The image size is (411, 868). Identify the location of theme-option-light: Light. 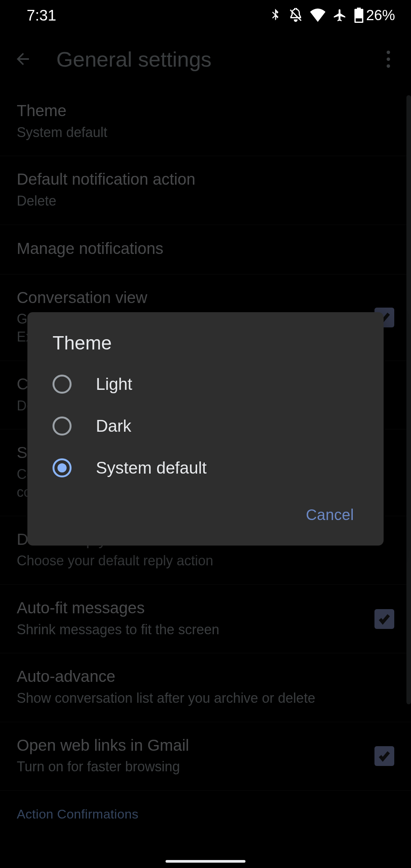
(206, 384).